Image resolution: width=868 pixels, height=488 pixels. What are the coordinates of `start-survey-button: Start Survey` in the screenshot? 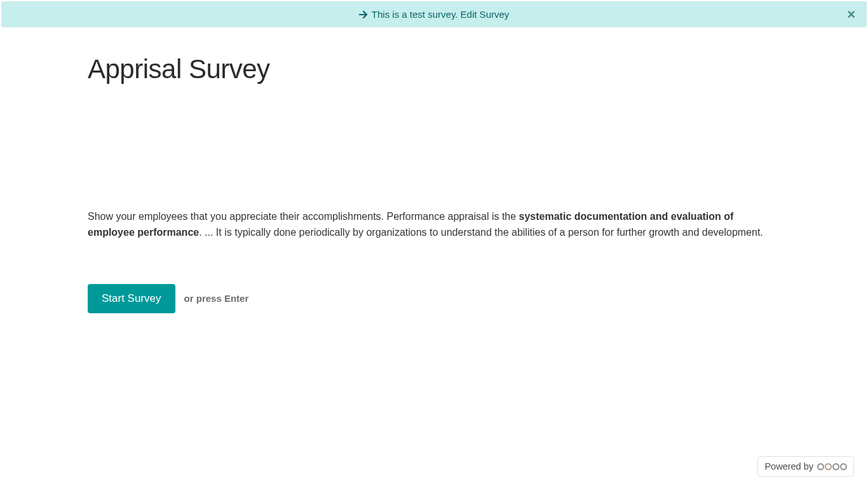 It's located at (132, 299).